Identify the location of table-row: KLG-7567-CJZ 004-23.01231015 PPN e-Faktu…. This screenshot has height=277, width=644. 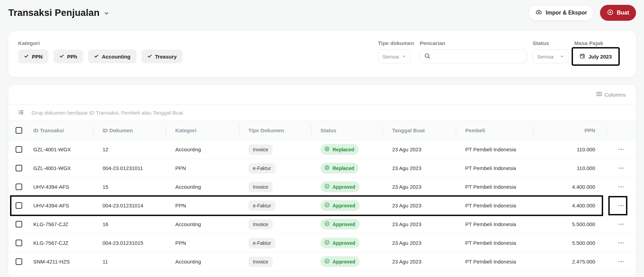
(322, 243).